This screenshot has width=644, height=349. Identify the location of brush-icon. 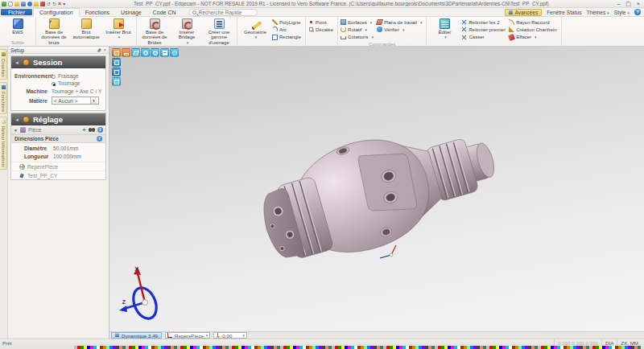
(43, 4).